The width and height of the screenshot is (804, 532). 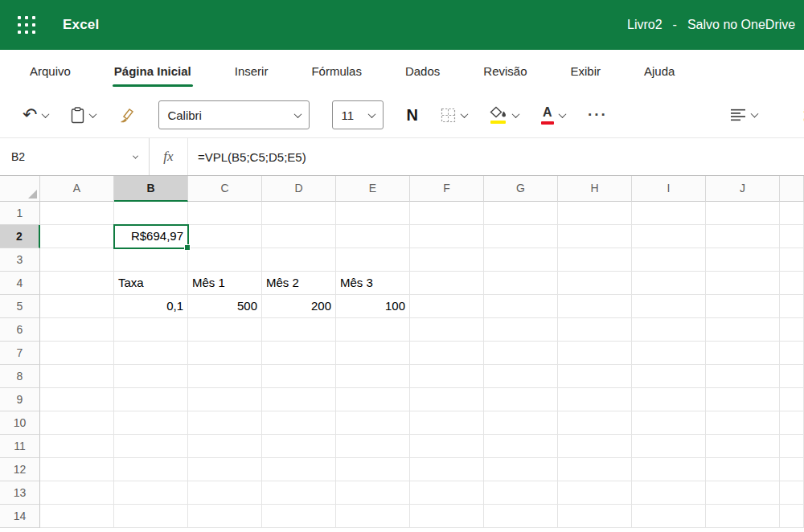 I want to click on cell-H14, so click(x=595, y=516).